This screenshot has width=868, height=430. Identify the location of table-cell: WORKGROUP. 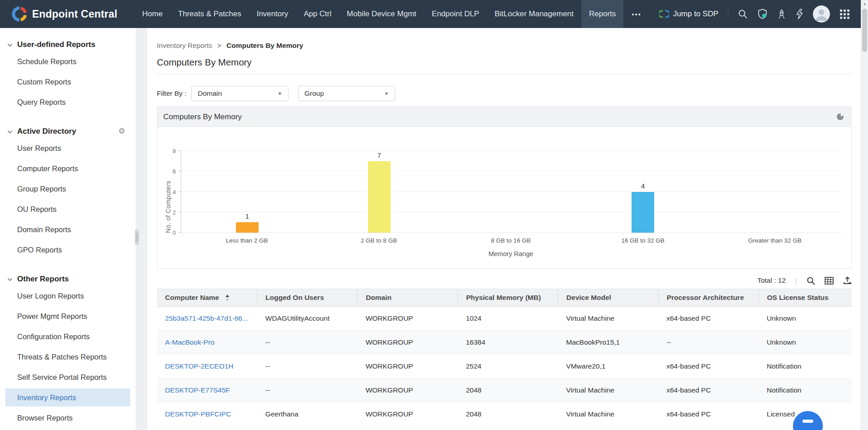
(408, 367).